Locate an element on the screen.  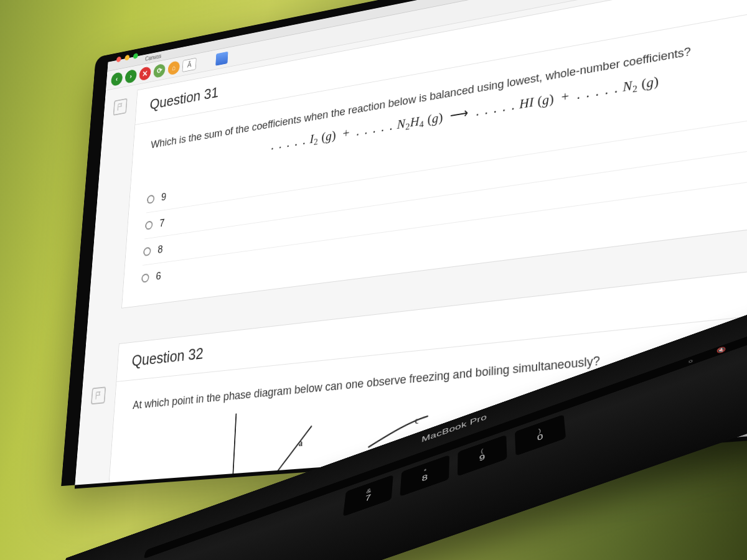
back-button: ‹ is located at coordinates (117, 79).